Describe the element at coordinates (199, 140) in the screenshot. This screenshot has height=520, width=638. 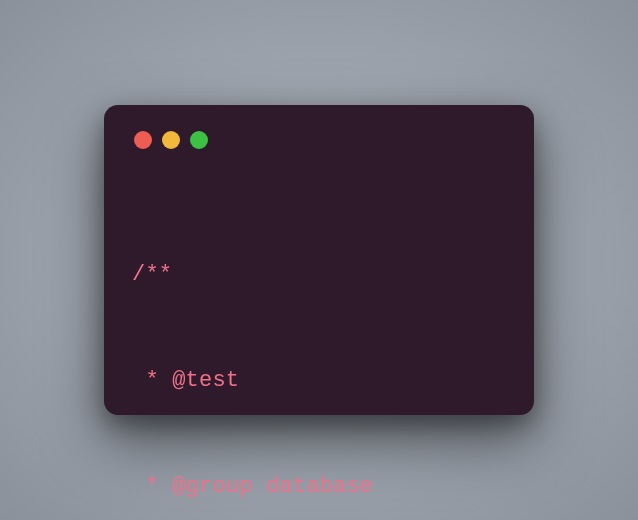
I see `maximize-icon` at that location.